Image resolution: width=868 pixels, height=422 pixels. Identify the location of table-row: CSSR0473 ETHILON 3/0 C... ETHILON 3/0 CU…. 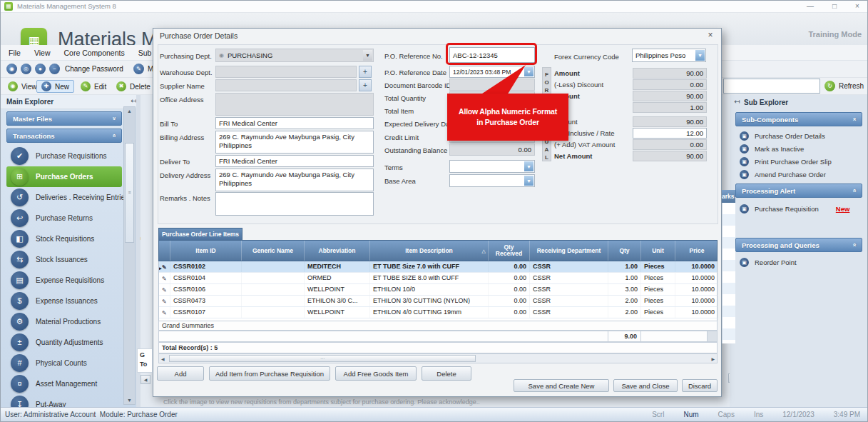
(438, 301).